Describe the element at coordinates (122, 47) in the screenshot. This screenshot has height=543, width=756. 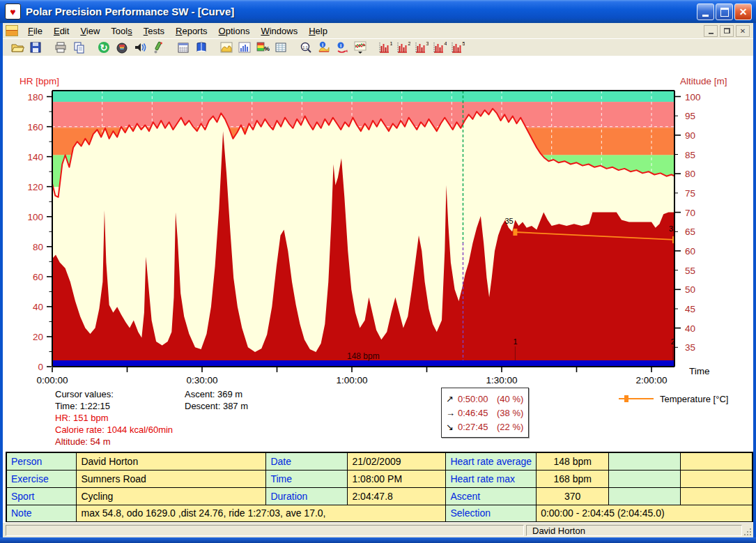
I see `hr-monitor-icon` at that location.